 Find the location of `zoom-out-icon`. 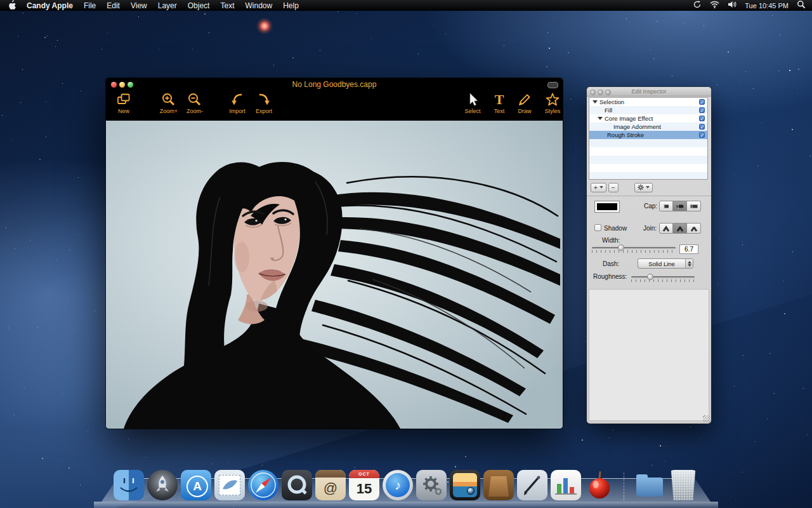

zoom-out-icon is located at coordinates (195, 100).